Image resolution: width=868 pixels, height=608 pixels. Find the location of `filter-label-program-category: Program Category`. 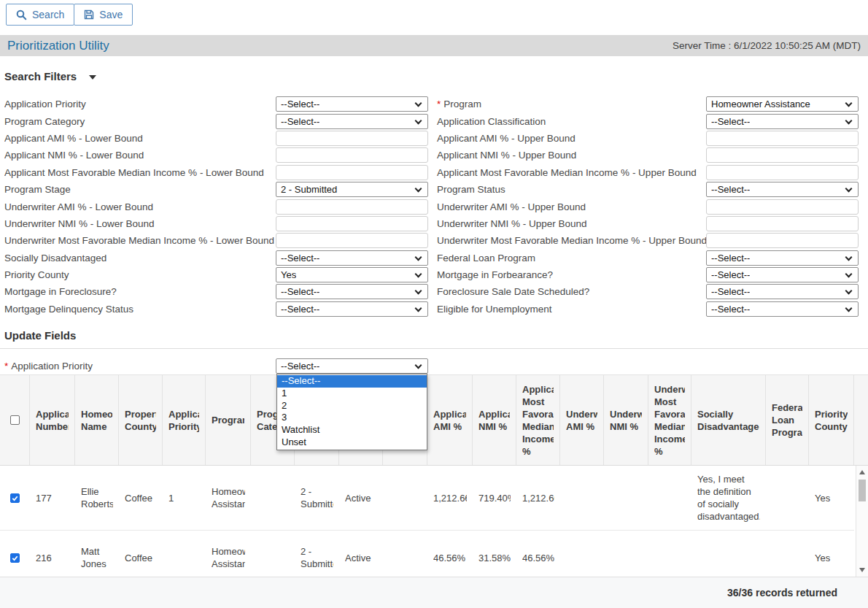

filter-label-program-category: Program Category is located at coordinates (140, 121).